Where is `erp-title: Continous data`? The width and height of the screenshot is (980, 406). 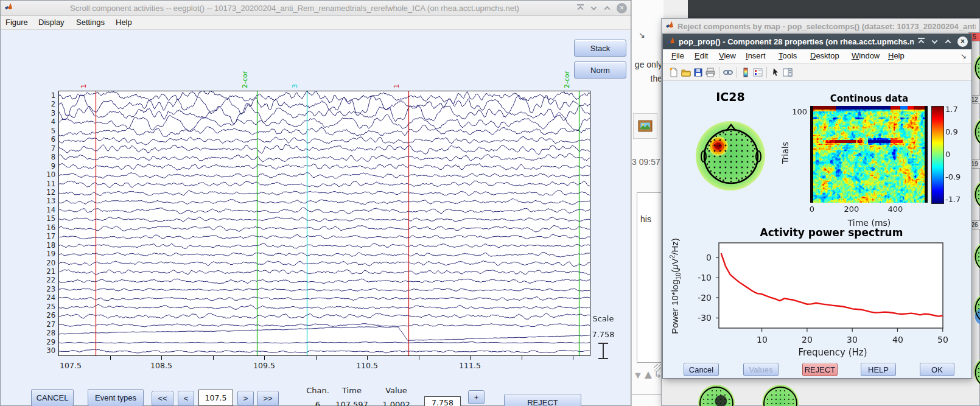 erp-title: Continous data is located at coordinates (869, 99).